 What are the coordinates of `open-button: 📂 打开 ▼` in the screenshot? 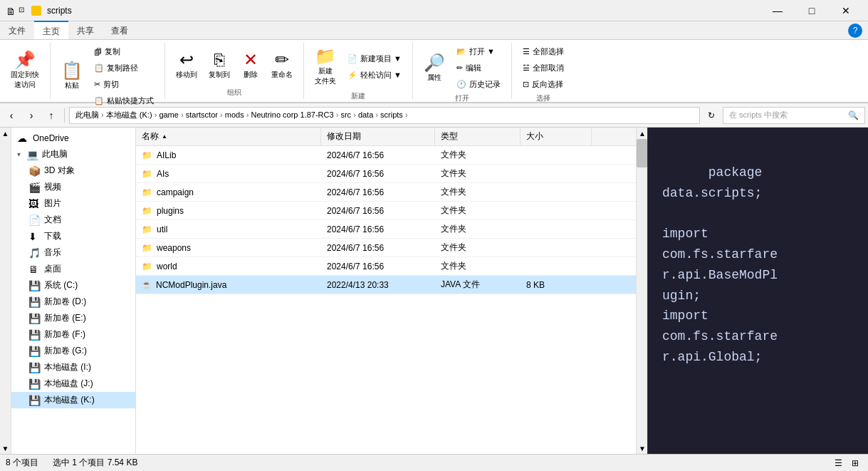 It's located at (479, 51).